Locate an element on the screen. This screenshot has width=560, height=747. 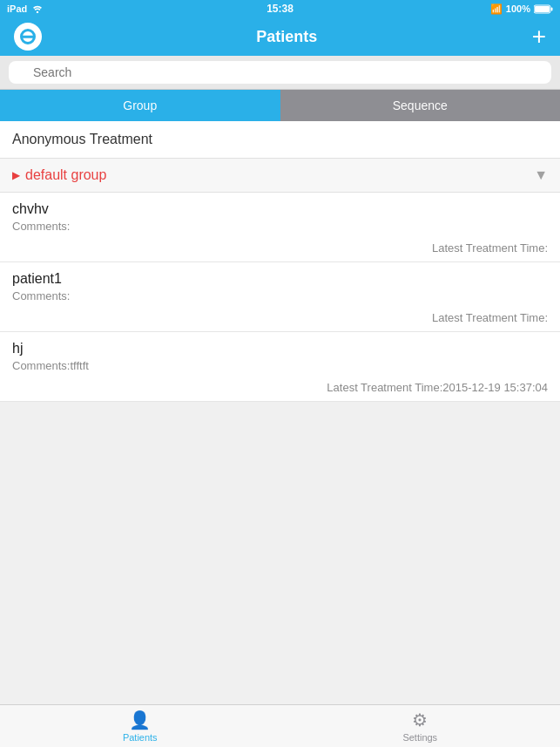
patients-tab-label: Patients is located at coordinates (140, 737).